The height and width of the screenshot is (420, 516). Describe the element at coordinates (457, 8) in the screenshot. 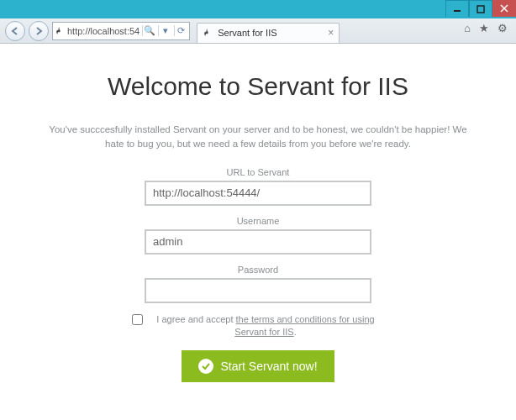

I see `window-minimize-button` at that location.